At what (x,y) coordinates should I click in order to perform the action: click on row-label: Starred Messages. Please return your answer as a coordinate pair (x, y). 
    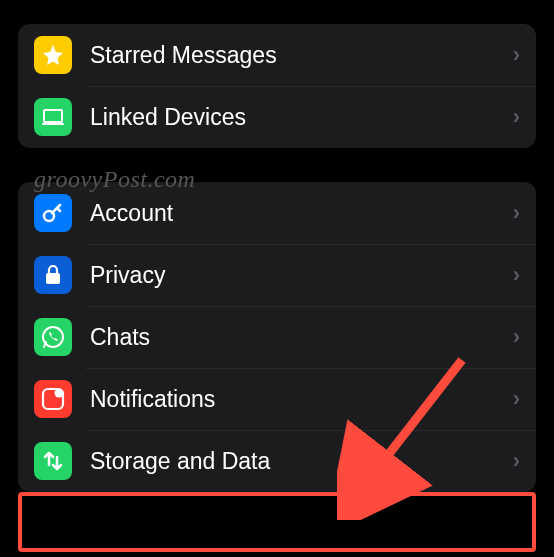
    Looking at the image, I should click on (302, 56).